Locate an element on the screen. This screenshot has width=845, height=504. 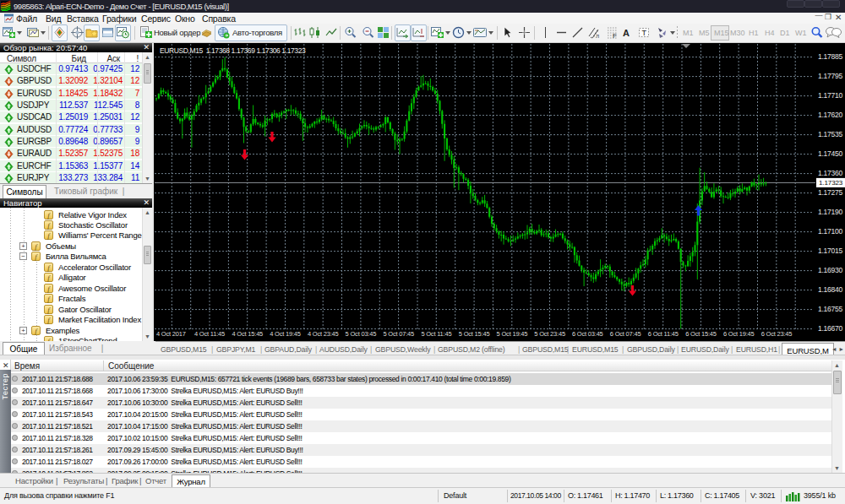
svg-text: 4 Oct 23:45 is located at coordinates (323, 334).